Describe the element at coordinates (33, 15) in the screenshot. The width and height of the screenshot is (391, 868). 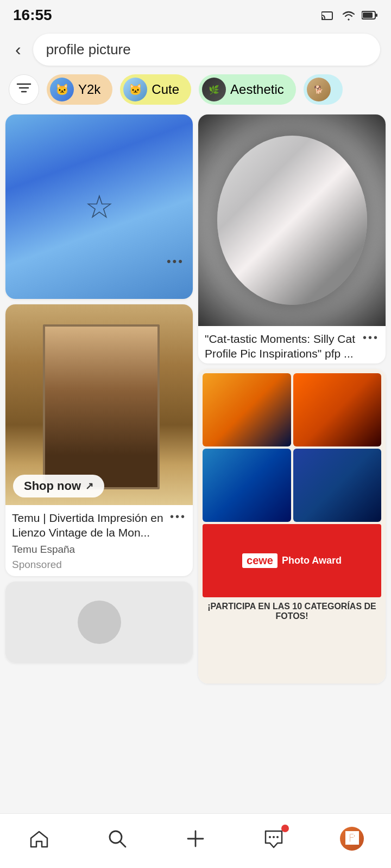
I see `status-time: 16:55` at that location.